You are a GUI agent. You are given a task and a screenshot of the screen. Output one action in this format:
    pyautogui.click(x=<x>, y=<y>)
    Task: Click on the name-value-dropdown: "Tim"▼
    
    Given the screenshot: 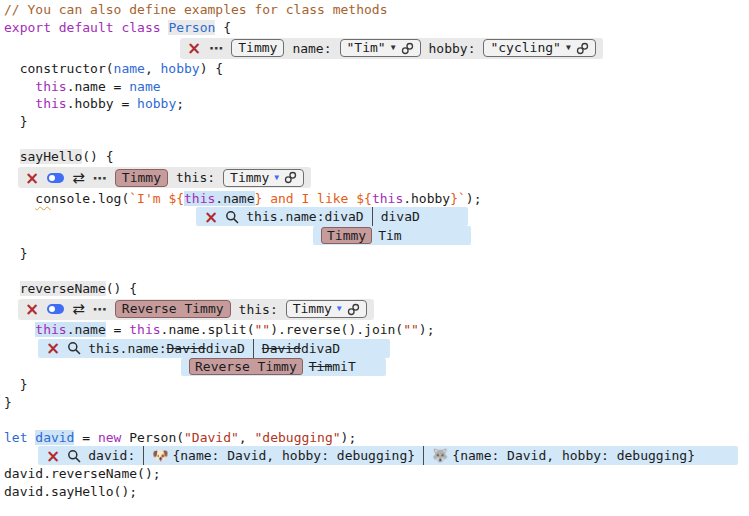 What is the action you would take?
    pyautogui.click(x=380, y=48)
    